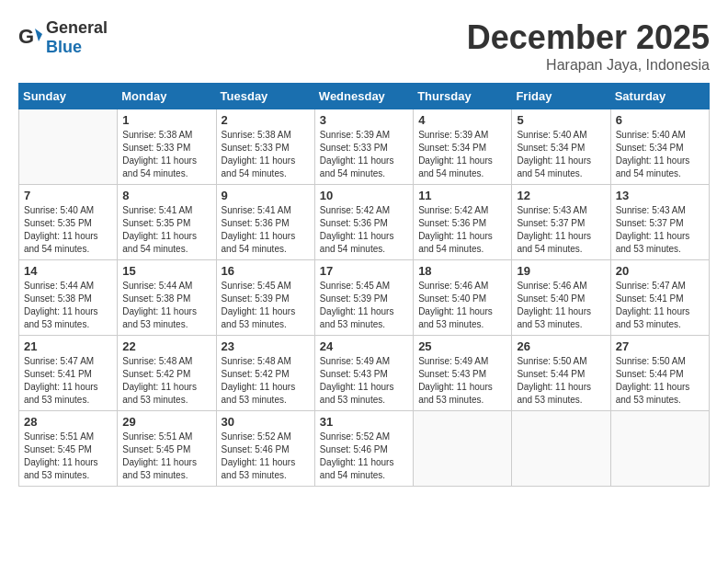 This screenshot has height=563, width=728. Describe the element at coordinates (364, 223) in the screenshot. I see `calendar-week-row: 7Sunrise: 5:40 AMSunset: 5:35 PMDaylight…` at that location.